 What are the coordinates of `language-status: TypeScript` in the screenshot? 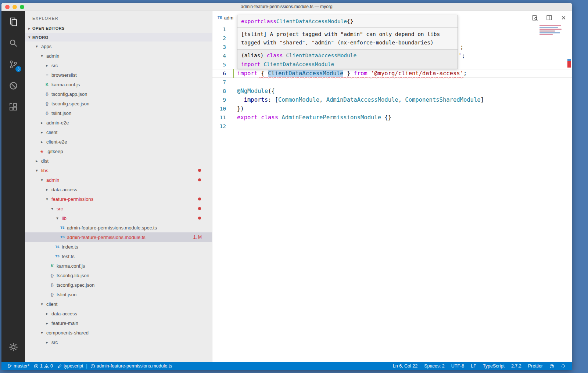 It's located at (494, 366).